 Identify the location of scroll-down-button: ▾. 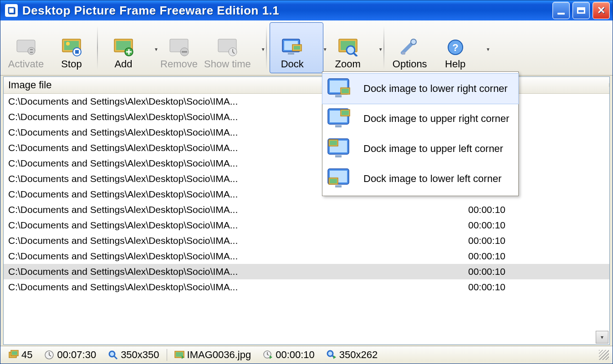
(602, 337).